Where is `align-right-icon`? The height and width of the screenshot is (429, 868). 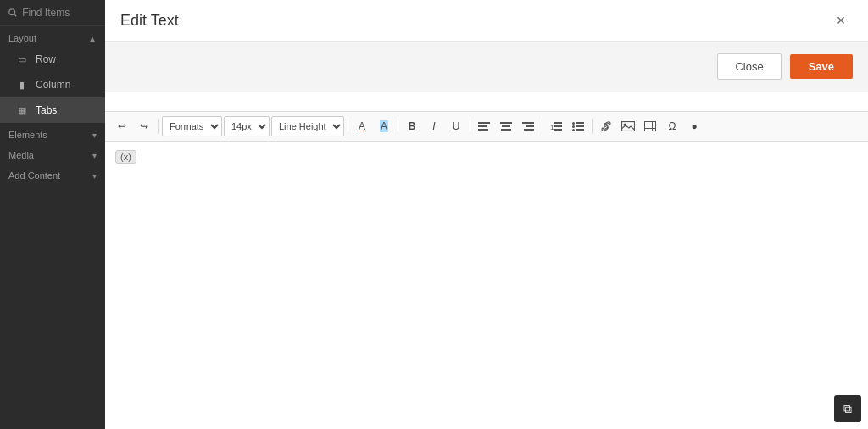 align-right-icon is located at coordinates (528, 126).